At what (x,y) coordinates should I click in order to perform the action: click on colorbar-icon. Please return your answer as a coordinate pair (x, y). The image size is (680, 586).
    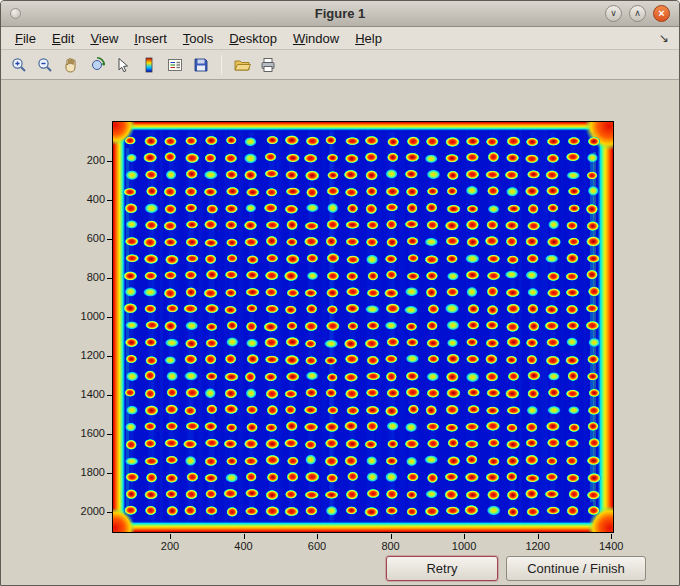
    Looking at the image, I should click on (149, 65).